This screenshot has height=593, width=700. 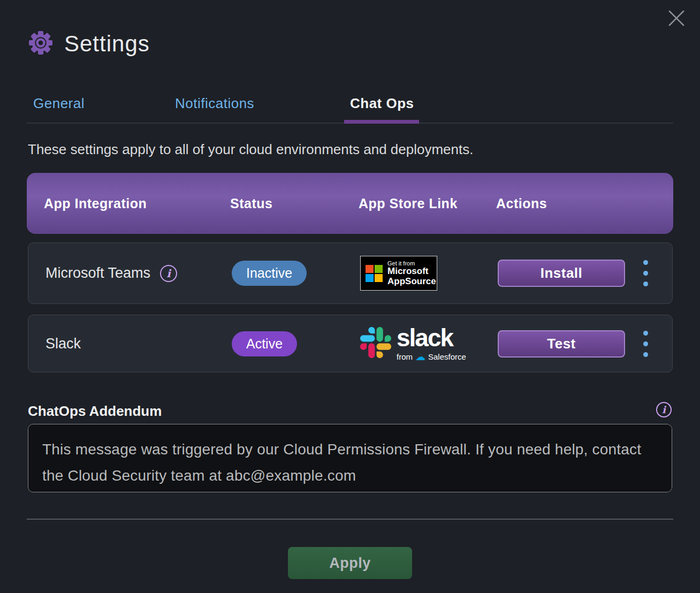 What do you see at coordinates (664, 410) in the screenshot?
I see `addendum-info-icon: i` at bounding box center [664, 410].